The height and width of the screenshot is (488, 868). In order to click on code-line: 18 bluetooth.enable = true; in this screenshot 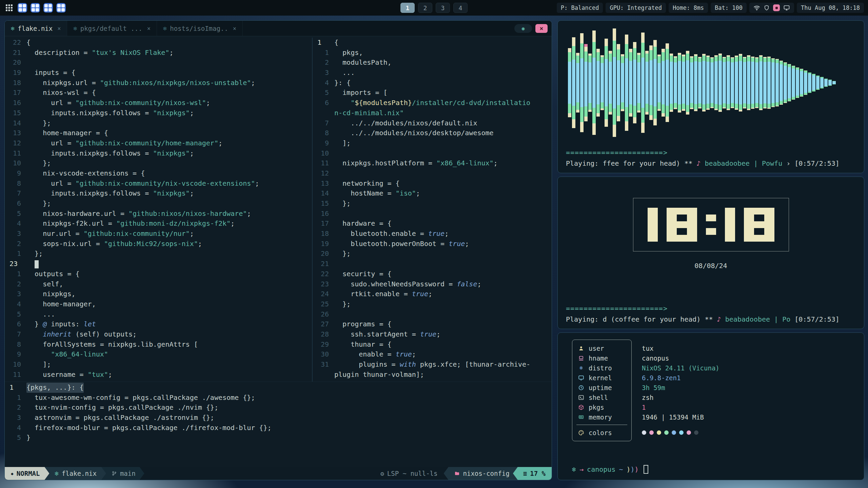, I will do `click(432, 234)`.